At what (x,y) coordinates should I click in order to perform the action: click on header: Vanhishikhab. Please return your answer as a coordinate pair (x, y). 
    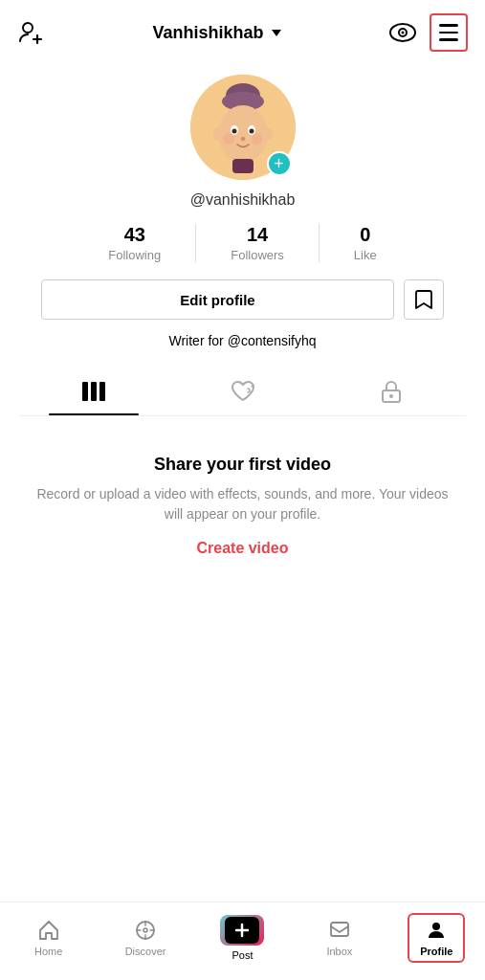
    Looking at the image, I should click on (243, 33).